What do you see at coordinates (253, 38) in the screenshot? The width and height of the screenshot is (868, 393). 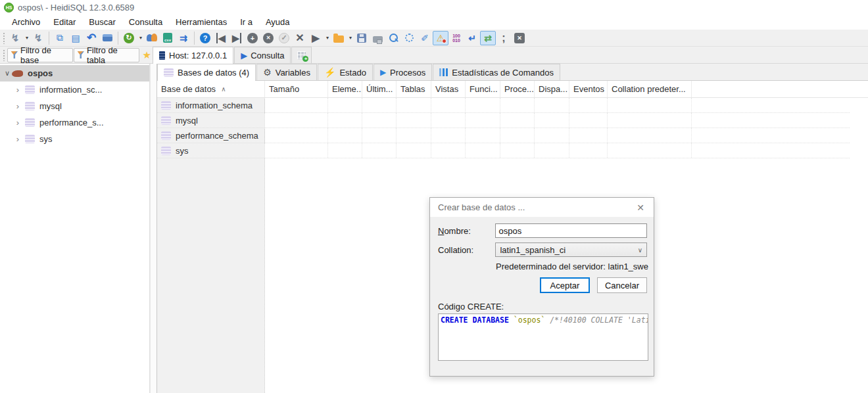 I see `insert-row-icon: +` at bounding box center [253, 38].